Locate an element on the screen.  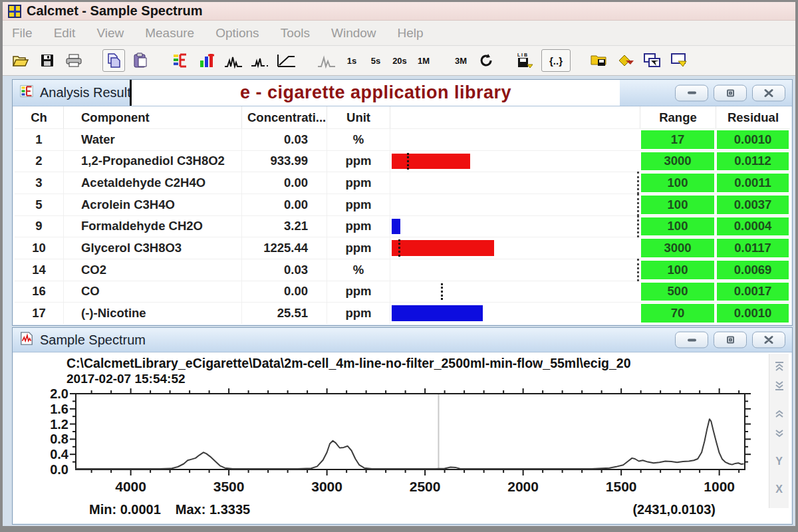
menu-file: File is located at coordinates (23, 33).